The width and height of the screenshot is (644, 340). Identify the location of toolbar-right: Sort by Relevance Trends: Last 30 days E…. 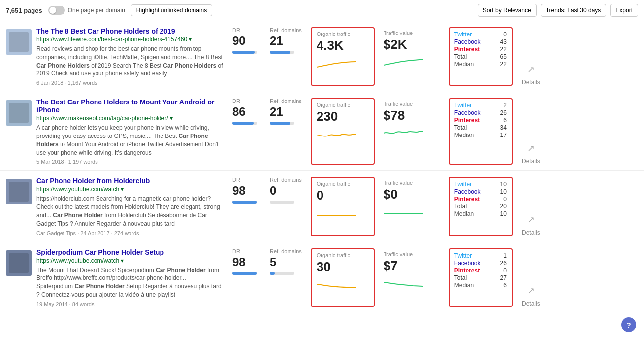
(558, 10).